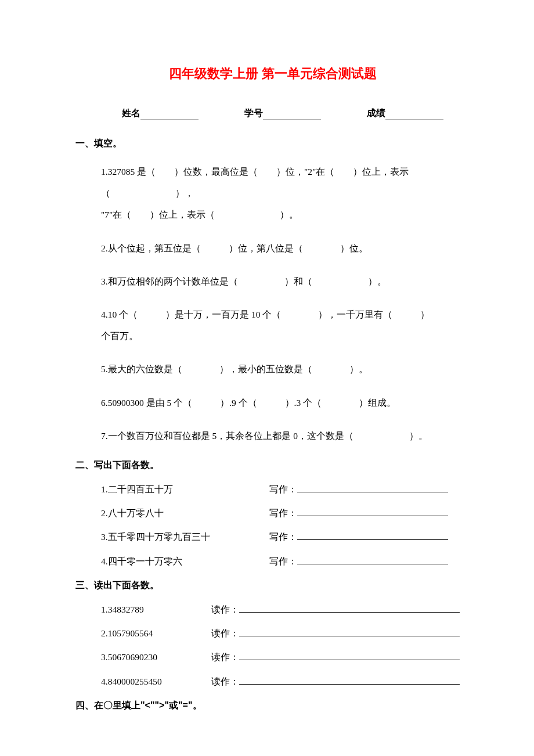 The image size is (534, 756). Describe the element at coordinates (273, 585) in the screenshot. I see `section-3-heading: 三、读出下面各数。` at that location.